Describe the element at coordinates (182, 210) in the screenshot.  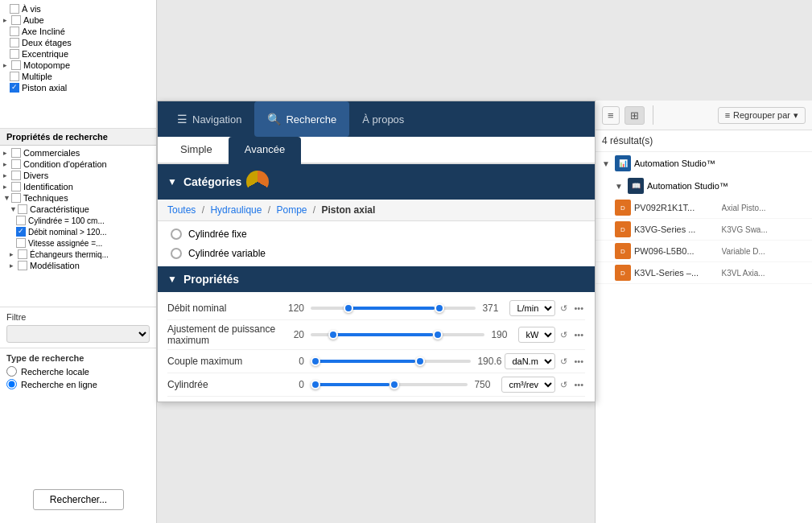
I see `breadcrumb-toutes: Toutes` at that location.